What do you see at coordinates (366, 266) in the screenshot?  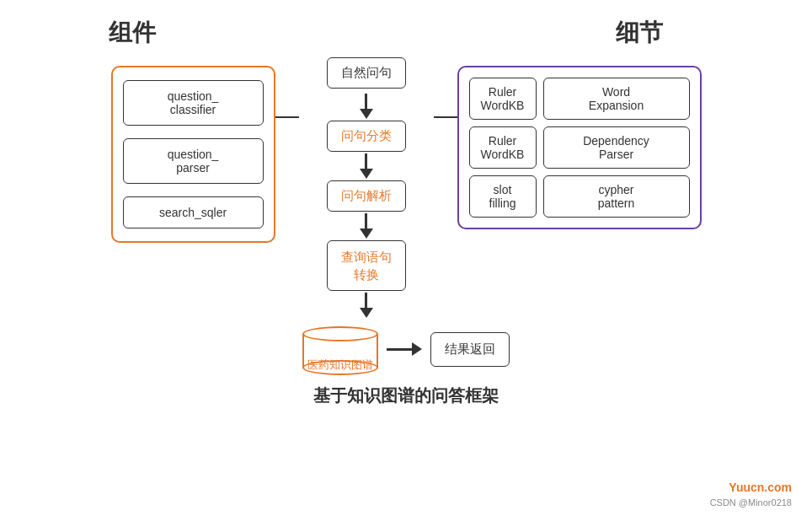 I see `flow-step3: 查询语句转换` at bounding box center [366, 266].